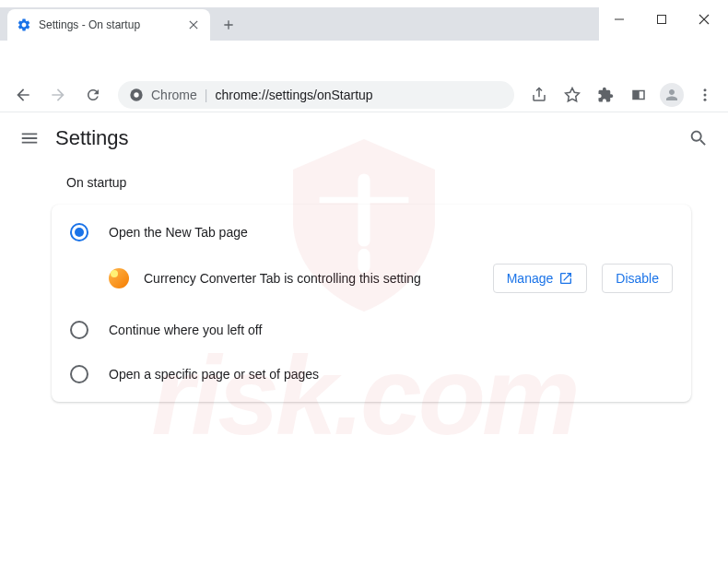 The image size is (728, 588). Describe the element at coordinates (572, 95) in the screenshot. I see `bookmark-star-icon` at that location.